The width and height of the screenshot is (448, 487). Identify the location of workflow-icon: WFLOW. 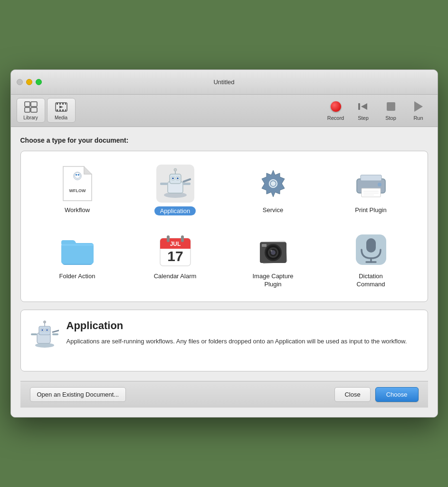
(77, 184).